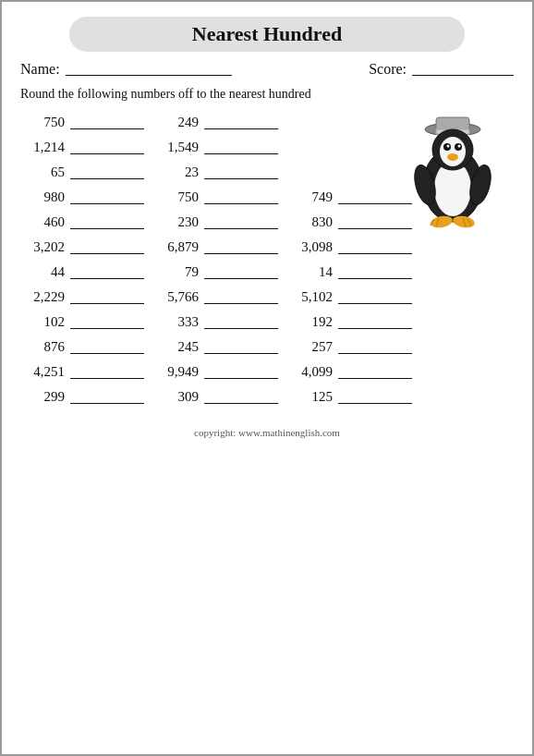 This screenshot has height=756, width=534. Describe the element at coordinates (355, 348) in the screenshot. I see `problem-10-3: 257` at that location.